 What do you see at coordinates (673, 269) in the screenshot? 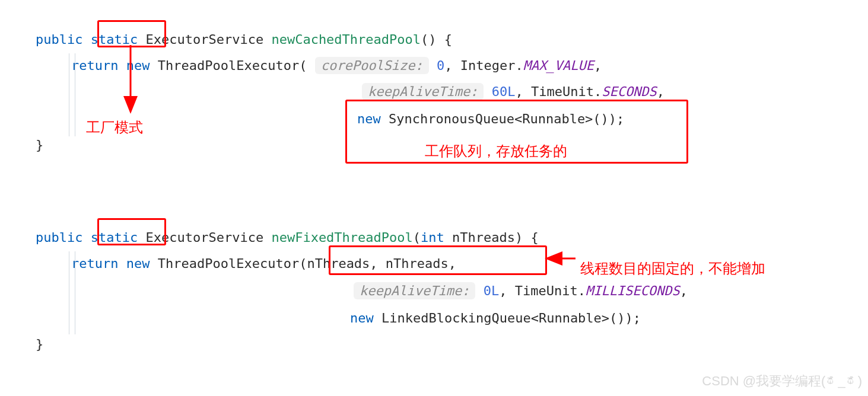
I see `annotation-fixed: 线程数目的固定的，不能增加` at bounding box center [673, 269].